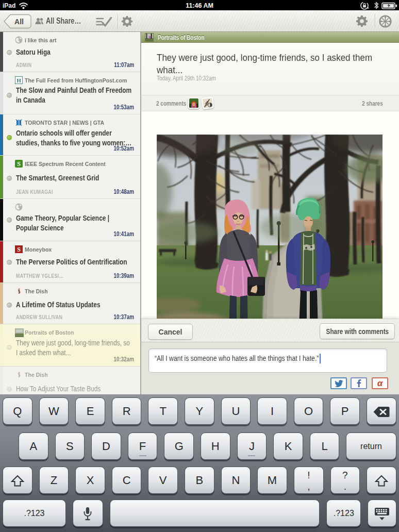 This screenshot has width=399, height=532. I want to click on svg-text: H, so click(19, 80).